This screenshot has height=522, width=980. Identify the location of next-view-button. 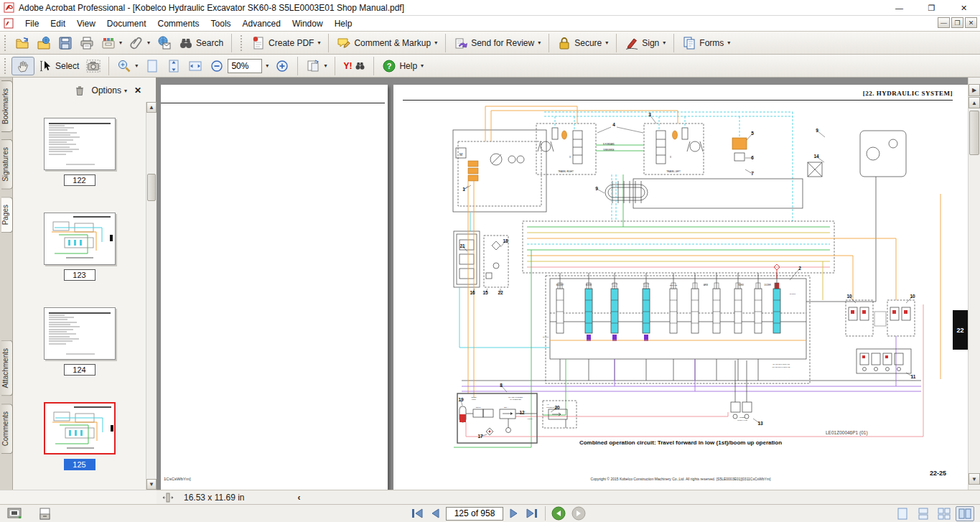
(579, 513).